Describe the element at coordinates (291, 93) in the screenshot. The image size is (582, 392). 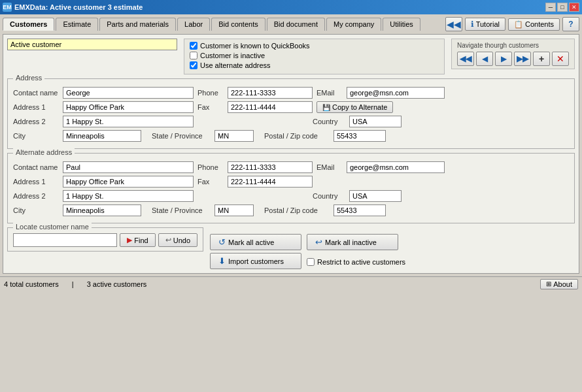
I see `contact-row: Contact name Phone EMail` at that location.